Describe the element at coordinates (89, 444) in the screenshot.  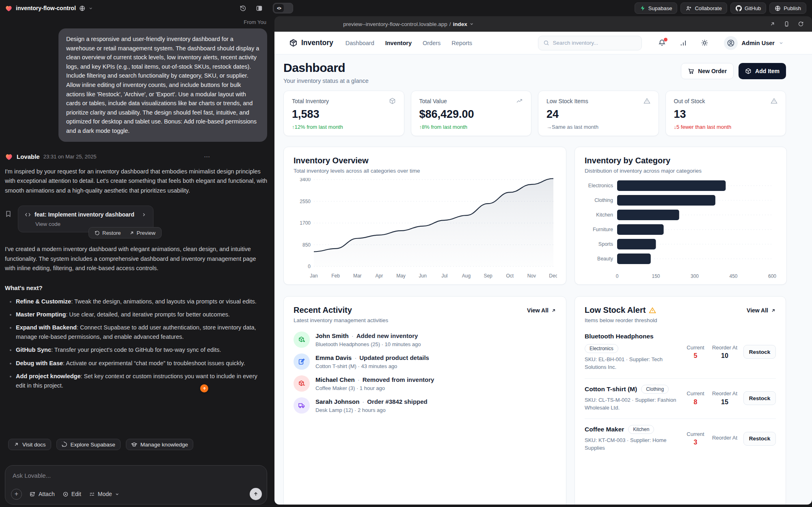
I see `quick-action-button: Explore Supabase` at that location.